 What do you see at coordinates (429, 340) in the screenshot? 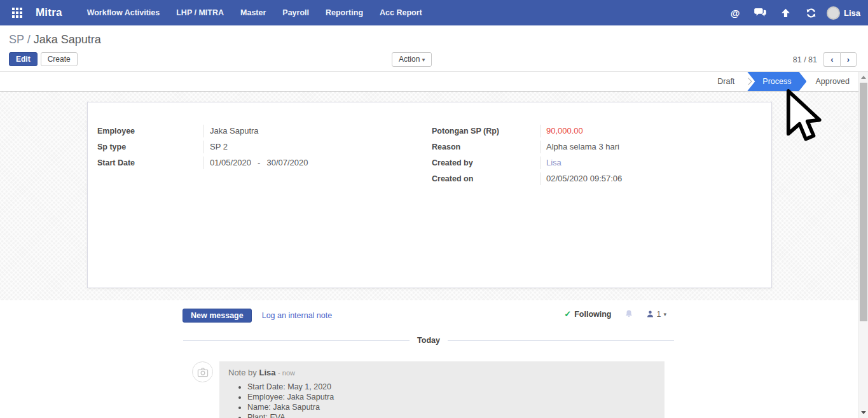
I see `today-label: Today` at bounding box center [429, 340].